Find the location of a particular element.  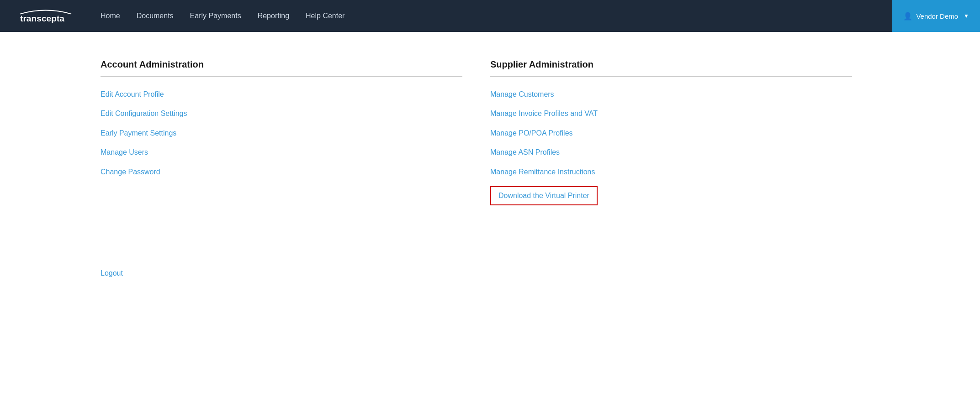

edit-configuration-settings-link: Edit Configuration Settings is located at coordinates (281, 114).